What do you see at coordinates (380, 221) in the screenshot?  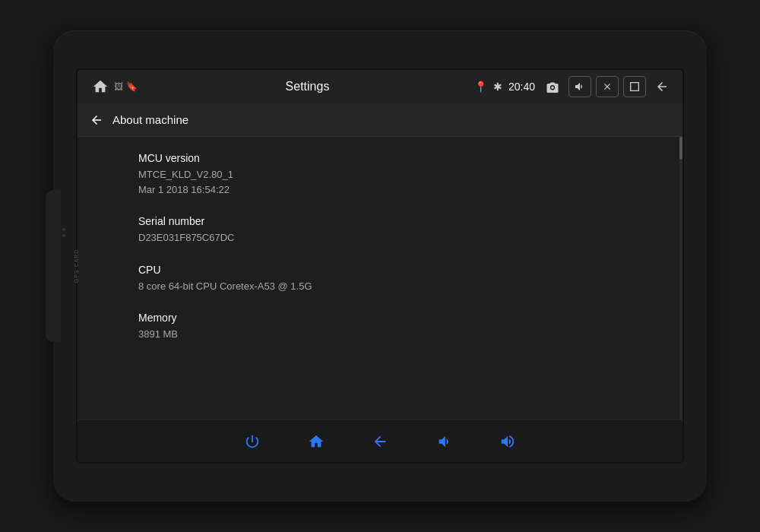 I see `serial-label: Serial number` at bounding box center [380, 221].